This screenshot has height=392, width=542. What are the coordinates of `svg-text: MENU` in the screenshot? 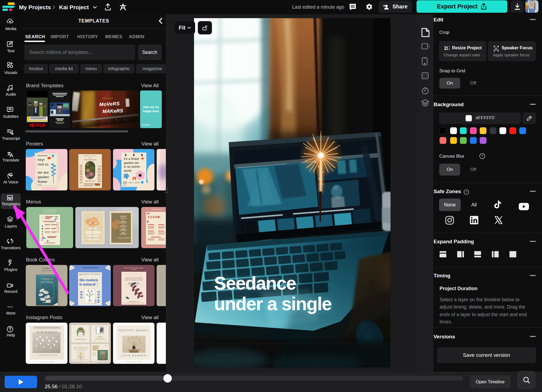 It's located at (123, 217).